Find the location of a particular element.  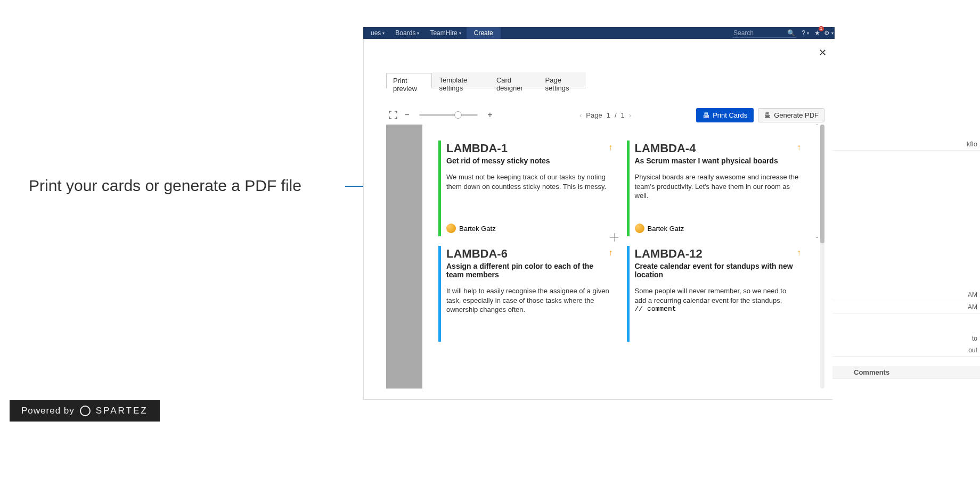

card-description: We must not be keeping track of our task… is located at coordinates (528, 182).